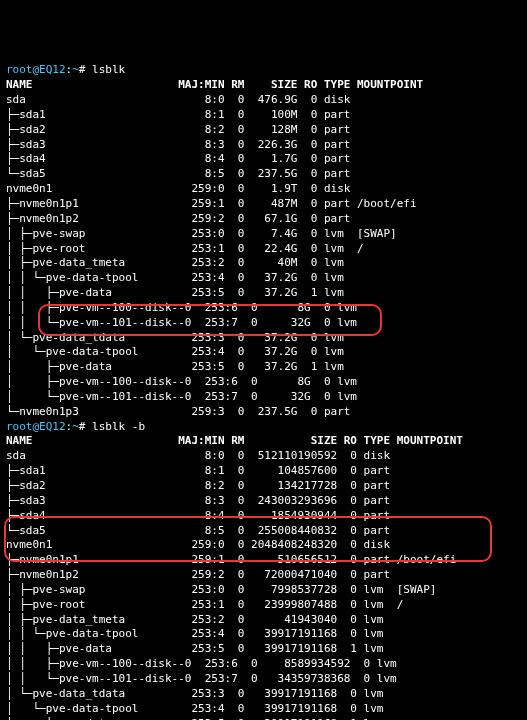 This screenshot has height=720, width=527. I want to click on table-row: └─nvme0n1p3 259:3 0 237.5G 0 part, so click(264, 412).